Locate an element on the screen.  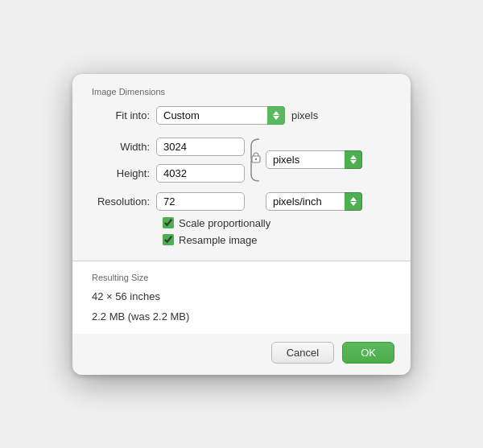
height-row: Height: is located at coordinates (168, 174).